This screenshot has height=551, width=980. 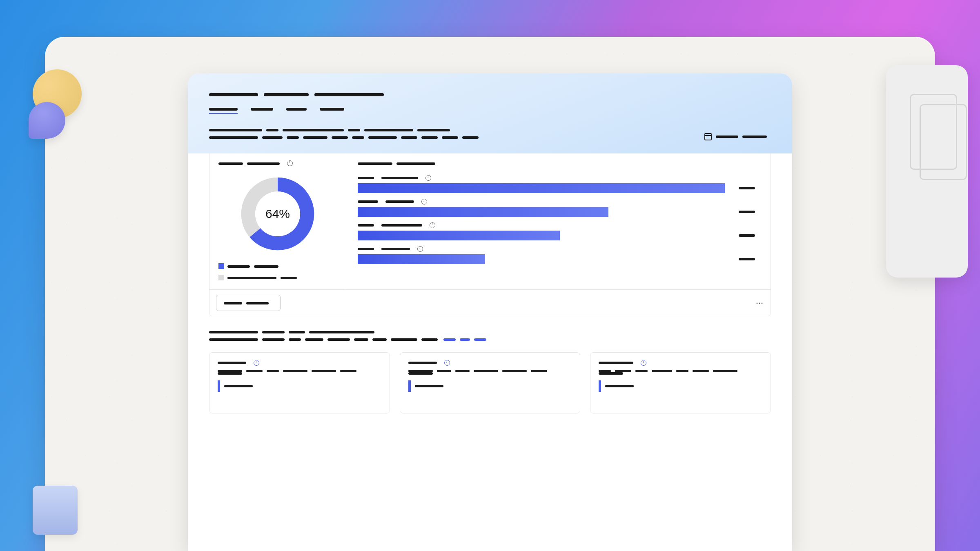 I want to click on lower-section, so click(x=490, y=365).